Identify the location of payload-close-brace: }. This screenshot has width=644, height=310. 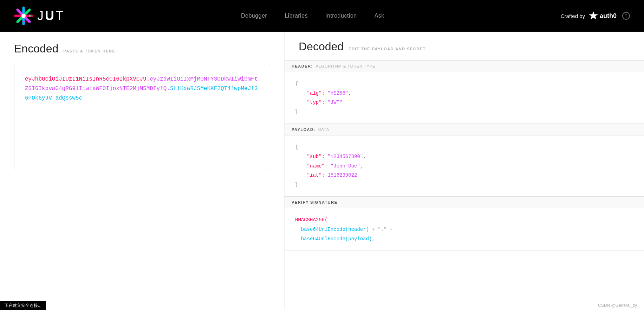
(297, 185).